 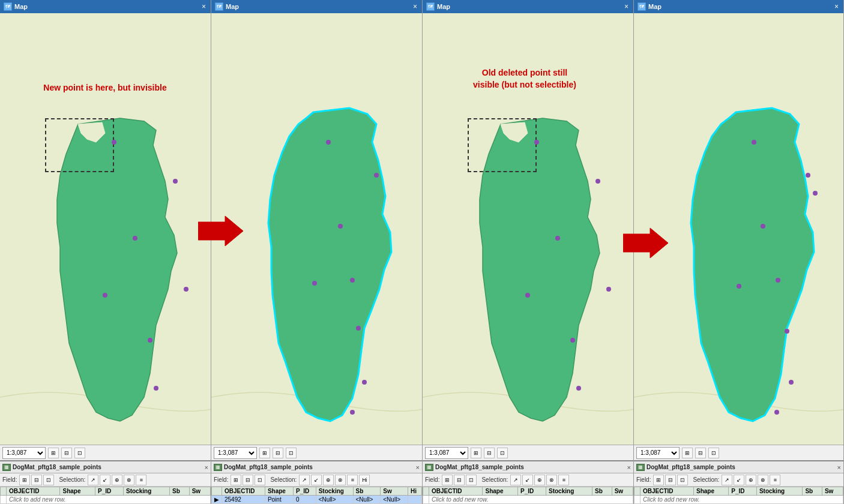 What do you see at coordinates (471, 480) in the screenshot?
I see `tb-btn-3c: ⊡` at bounding box center [471, 480].